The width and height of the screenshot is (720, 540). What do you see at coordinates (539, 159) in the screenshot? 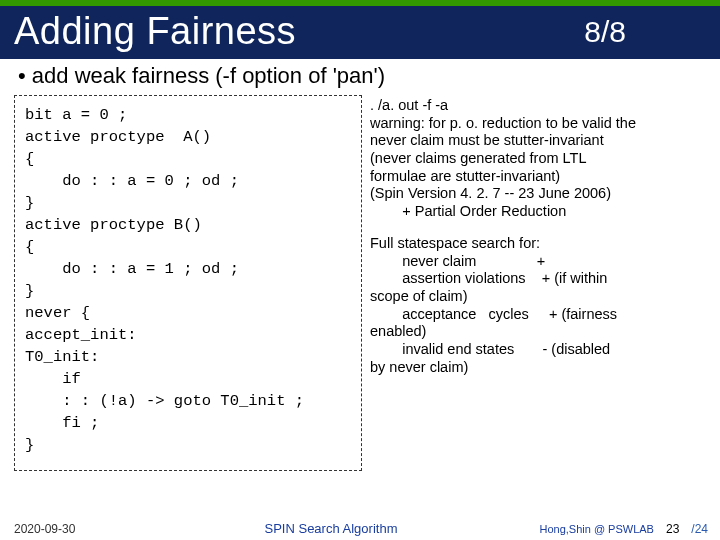
I see `output-para-1: . /a. out -f -a warning: for p. o. reduc…` at bounding box center [539, 159].